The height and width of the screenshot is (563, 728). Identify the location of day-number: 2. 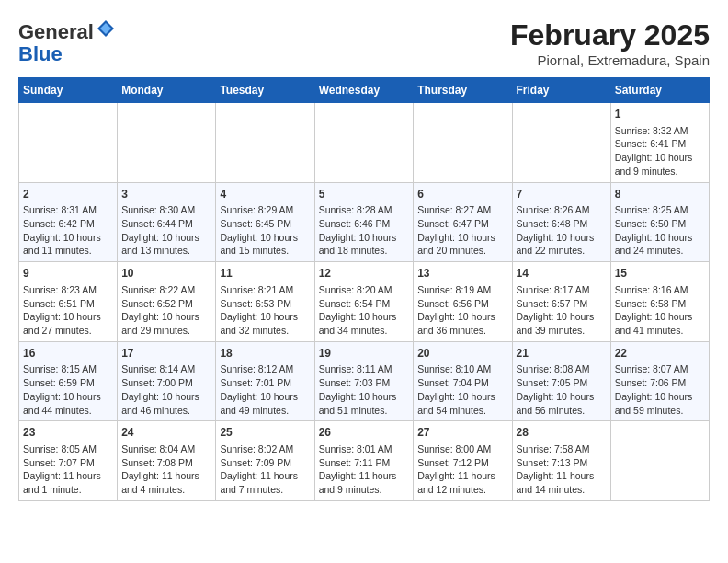
(68, 195).